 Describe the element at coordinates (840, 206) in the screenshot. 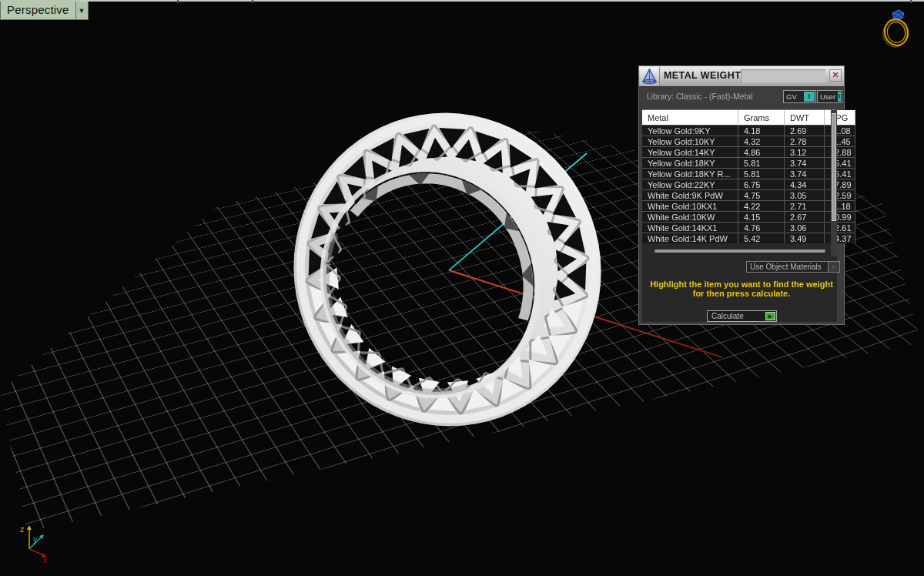

I see `table-cell: 11.18` at that location.